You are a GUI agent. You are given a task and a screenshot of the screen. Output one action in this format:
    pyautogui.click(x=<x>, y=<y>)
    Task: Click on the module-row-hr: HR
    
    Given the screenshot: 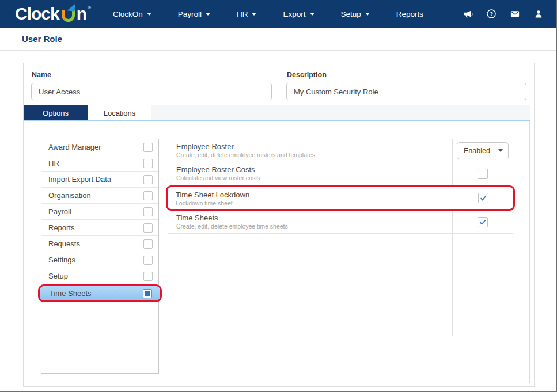 What is the action you would take?
    pyautogui.click(x=100, y=163)
    